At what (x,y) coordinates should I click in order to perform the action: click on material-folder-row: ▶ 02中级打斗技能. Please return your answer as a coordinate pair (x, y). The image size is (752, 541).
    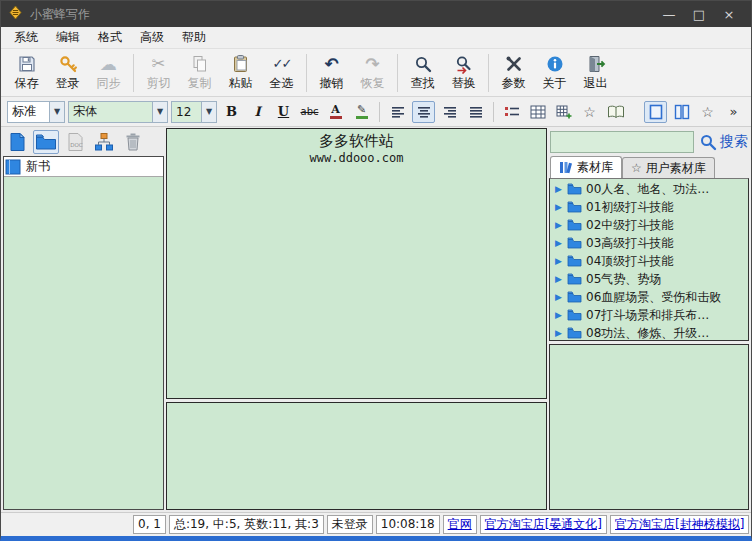
    Looking at the image, I should click on (649, 225).